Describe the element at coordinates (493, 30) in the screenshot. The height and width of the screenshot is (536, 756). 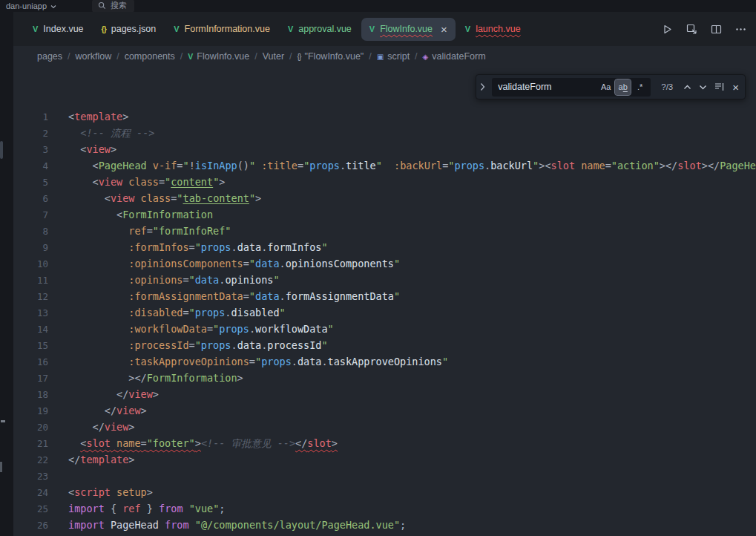
I see `tab-launch-vue: Vlaunch.vue` at that location.